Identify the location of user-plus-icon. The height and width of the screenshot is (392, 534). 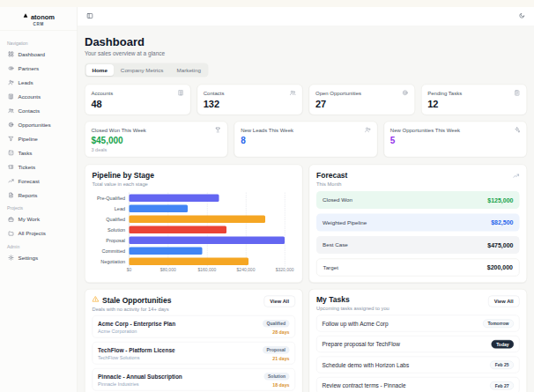
(11, 83).